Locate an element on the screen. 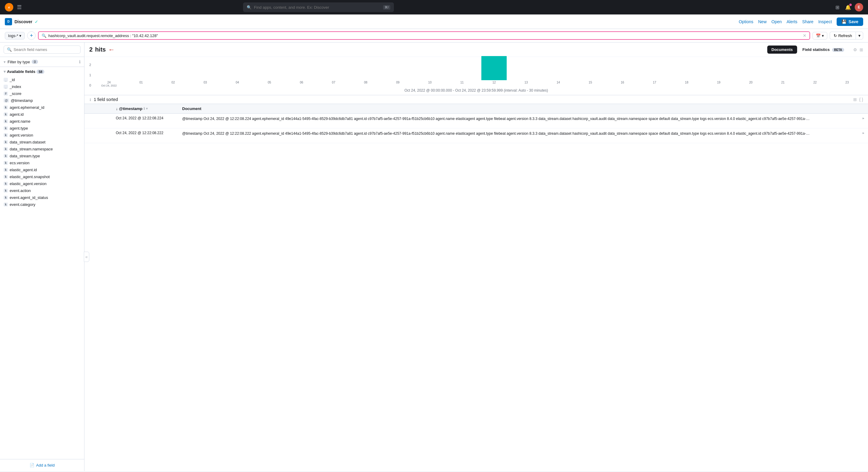 The height and width of the screenshot is (472, 868). y-label-1: 1 is located at coordinates (90, 75).